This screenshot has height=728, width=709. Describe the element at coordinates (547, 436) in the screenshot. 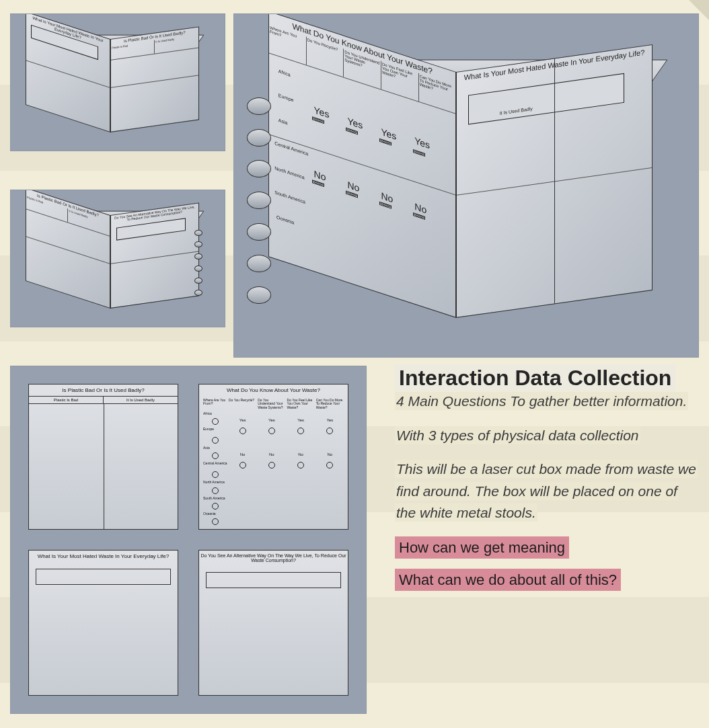

I see `intro-paragraph-2: With 3 types of physical data collection` at that location.